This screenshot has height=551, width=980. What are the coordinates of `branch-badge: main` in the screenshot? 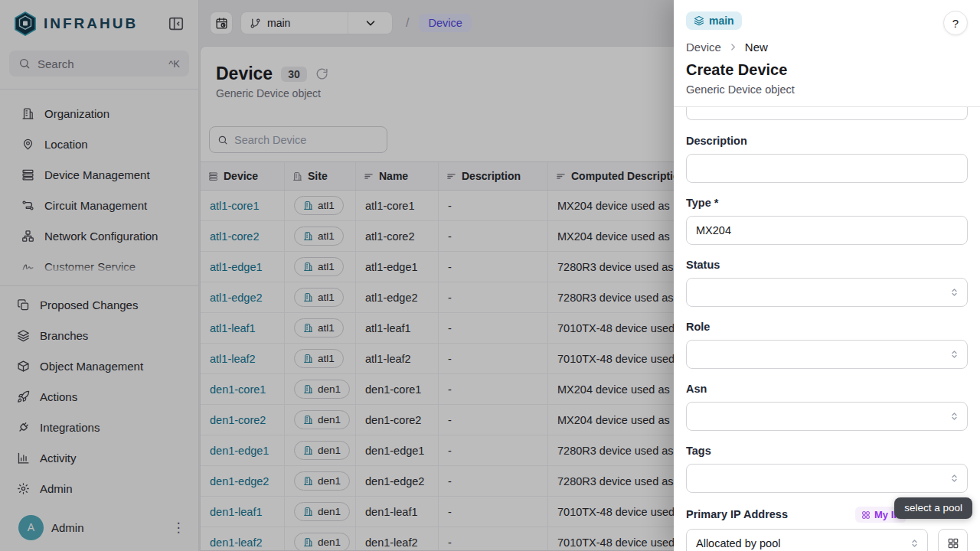 It's located at (714, 21).